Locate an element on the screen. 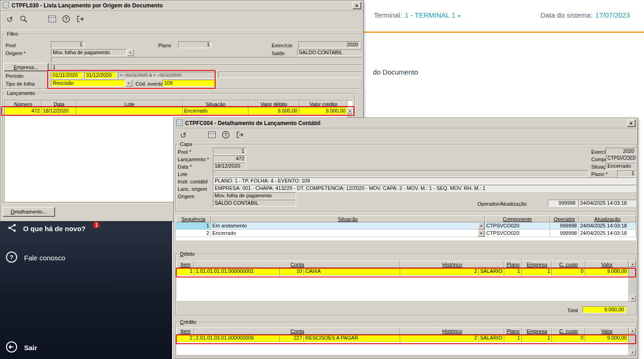  cod-evento-label: Cód. evento is located at coordinates (149, 84).